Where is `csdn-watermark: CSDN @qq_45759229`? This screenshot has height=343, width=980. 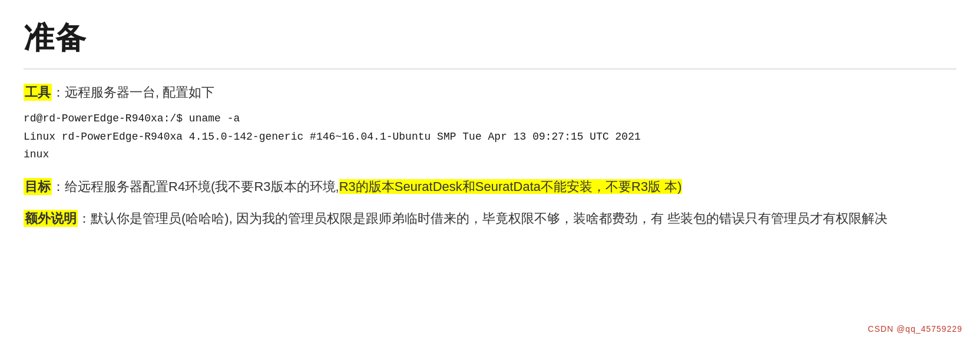
csdn-watermark: CSDN @qq_45759229 is located at coordinates (915, 329).